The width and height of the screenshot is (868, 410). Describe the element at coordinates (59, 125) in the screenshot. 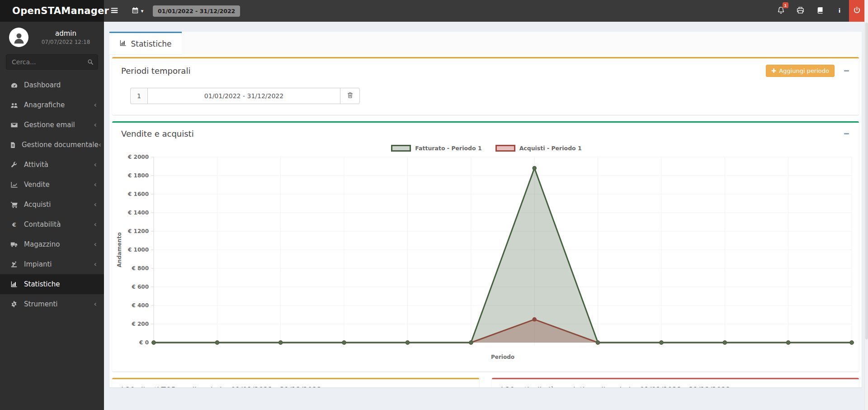

I see `sidebar-item-label: Gestione email` at that location.